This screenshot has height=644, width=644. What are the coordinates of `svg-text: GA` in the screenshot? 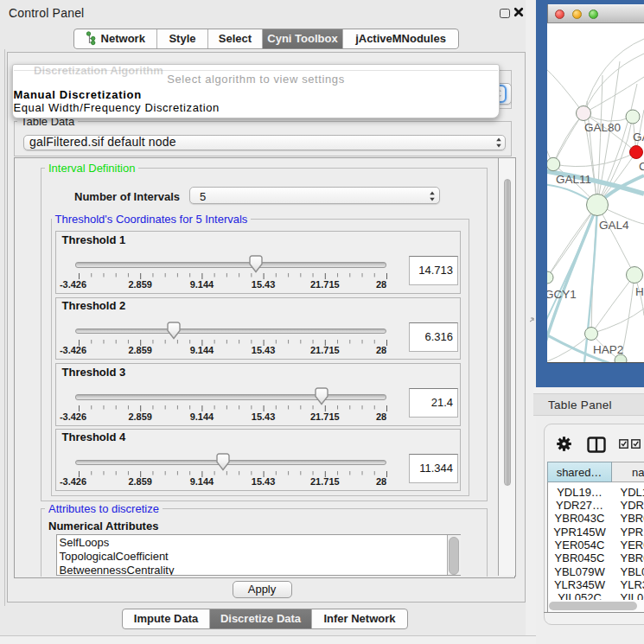 It's located at (638, 137).